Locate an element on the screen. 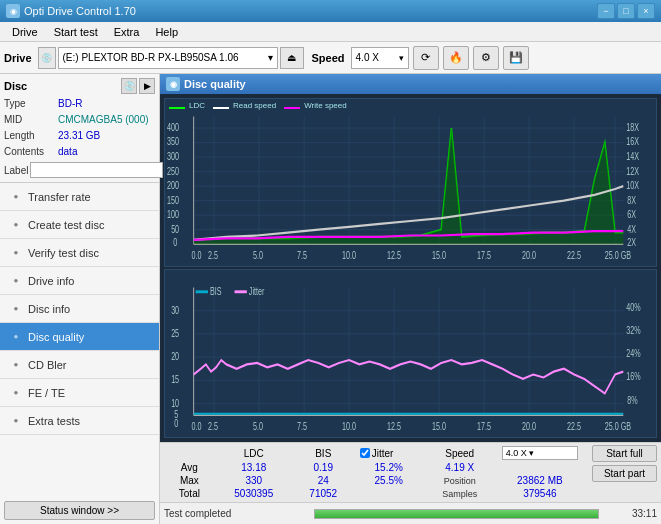 This screenshot has width=661, height=524. label-input is located at coordinates (96, 170).